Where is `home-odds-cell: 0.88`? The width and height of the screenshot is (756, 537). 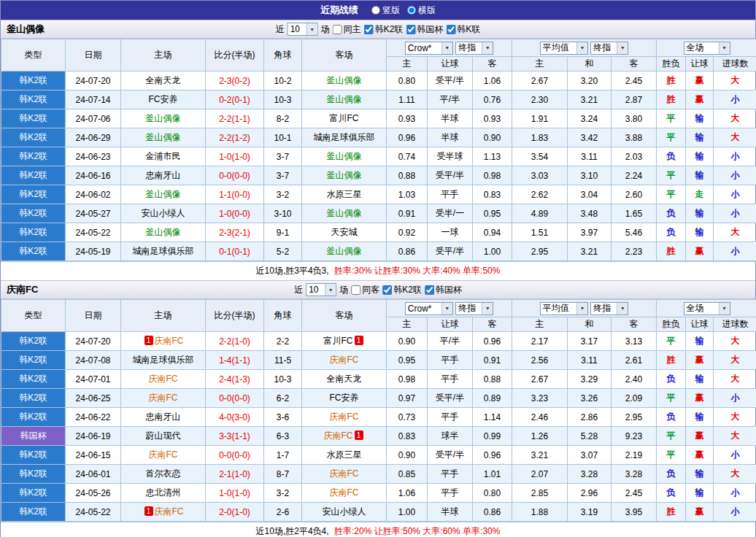
home-odds-cell: 0.88 is located at coordinates (407, 176).